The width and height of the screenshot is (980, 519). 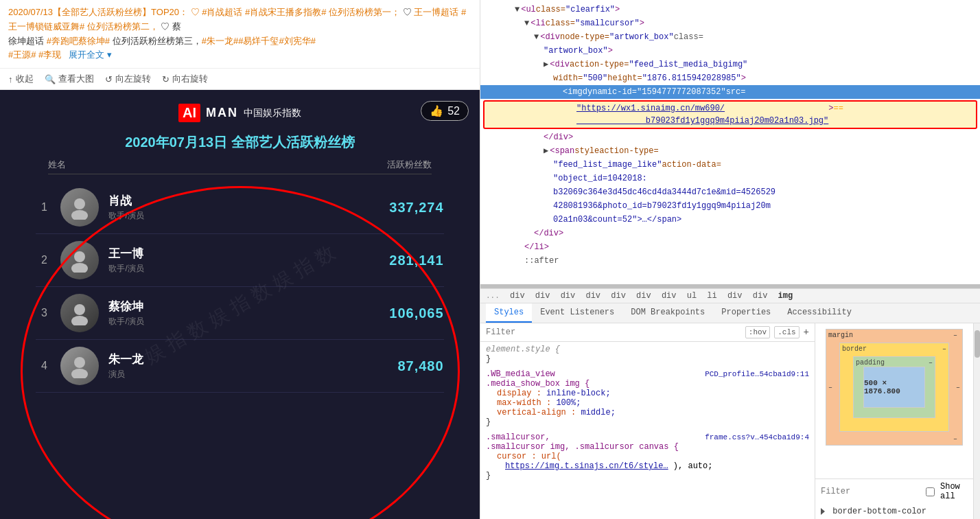 What do you see at coordinates (703, 115) in the screenshot?
I see `img-src-link: "https://wx1.sinaimg.cn/mw690/ b79023fd1…` at bounding box center [703, 115].